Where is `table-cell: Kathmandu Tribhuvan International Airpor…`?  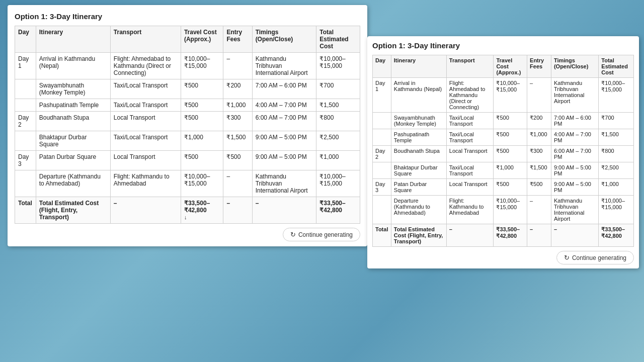
table-cell: Kathmandu Tribhuvan International Airpor… is located at coordinates (575, 210).